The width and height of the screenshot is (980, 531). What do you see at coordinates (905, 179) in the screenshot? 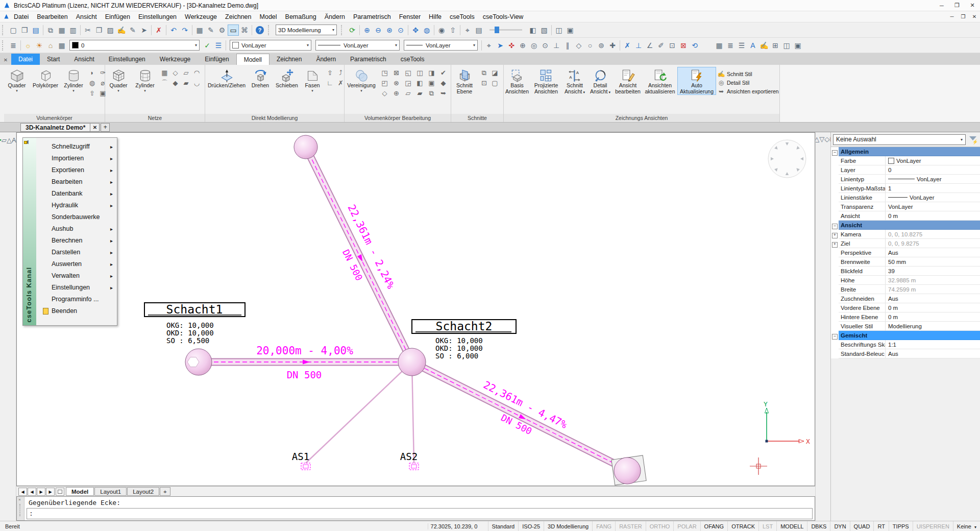
I see `property-row: Linientyp VonLayer` at bounding box center [905, 179].